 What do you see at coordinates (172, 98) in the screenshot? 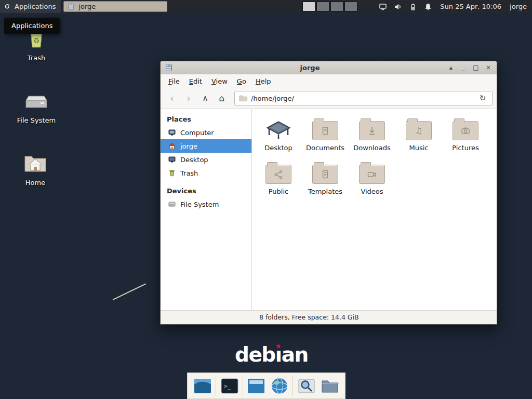
I see `back-button: ‹` at bounding box center [172, 98].